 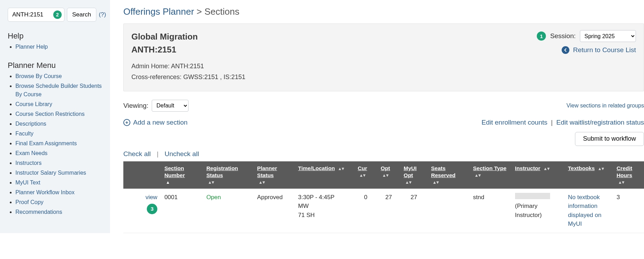 What do you see at coordinates (316, 197) in the screenshot?
I see `time-line-1: 3:30P - 4:45P` at bounding box center [316, 197].